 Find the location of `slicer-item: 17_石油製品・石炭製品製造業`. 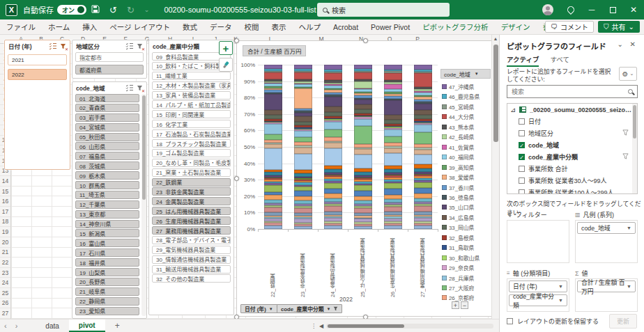

slicer-item: 17_石油製品・石炭製品製造業 is located at coordinates (191, 134).